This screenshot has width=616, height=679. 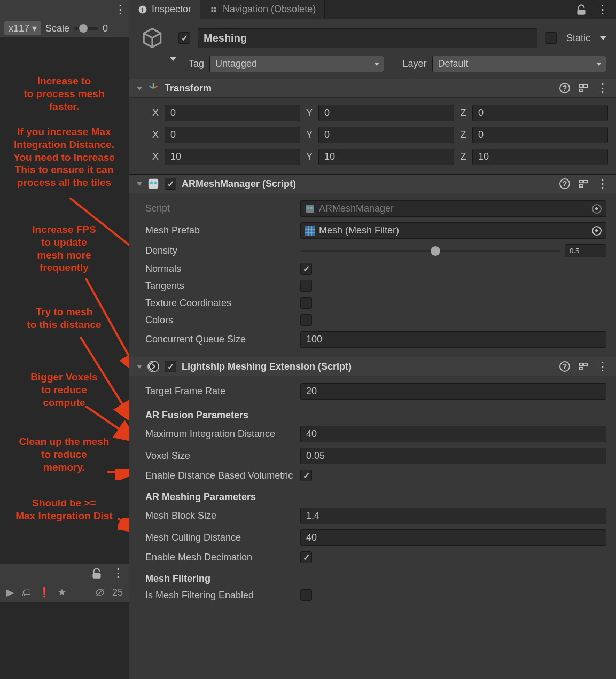 What do you see at coordinates (269, 10) in the screenshot?
I see `tab-label: Navigation (Obsolete)` at bounding box center [269, 10].